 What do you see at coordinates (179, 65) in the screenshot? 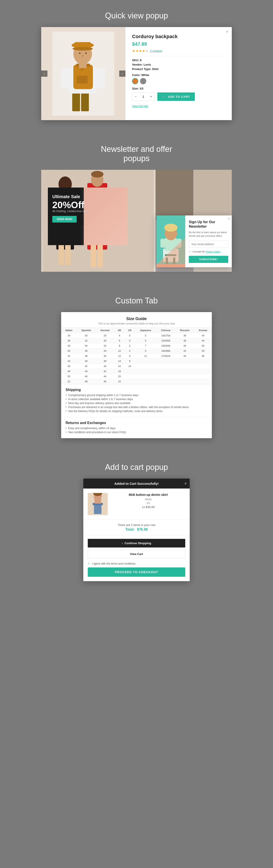
I see `vendor-row: Vendor: Levis` at bounding box center [179, 65].